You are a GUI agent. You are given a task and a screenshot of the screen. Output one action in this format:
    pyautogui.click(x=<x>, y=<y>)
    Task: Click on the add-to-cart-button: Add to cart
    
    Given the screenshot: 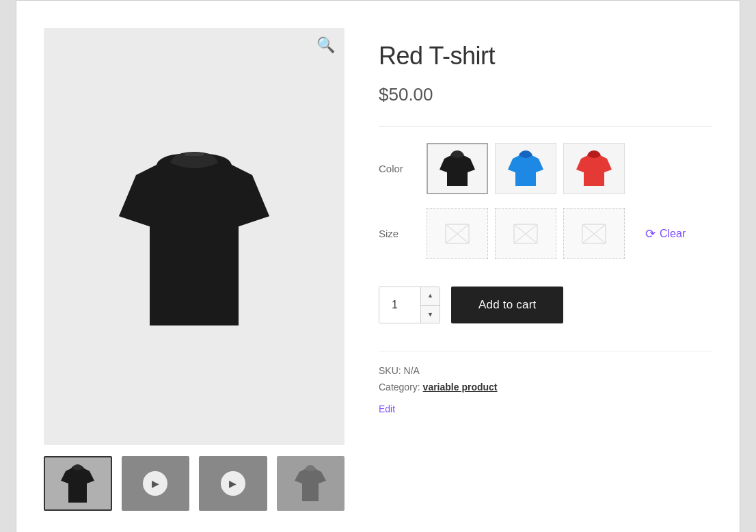 What is the action you would take?
    pyautogui.click(x=507, y=305)
    